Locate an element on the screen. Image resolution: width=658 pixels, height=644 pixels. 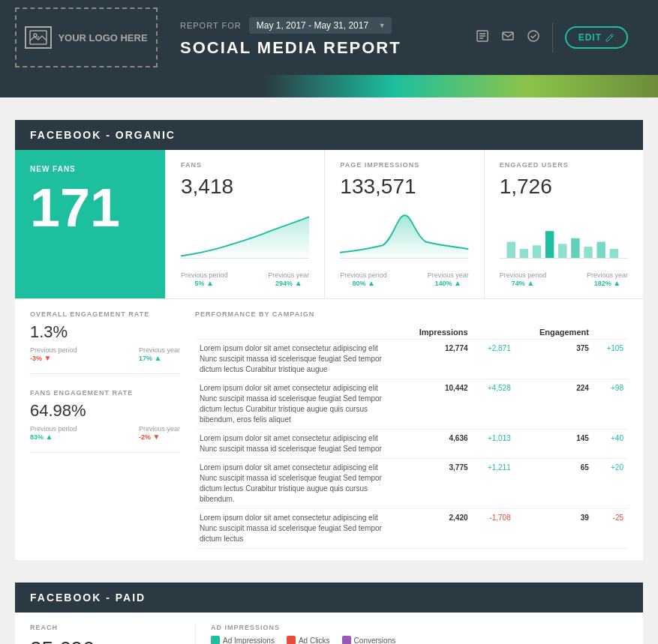
fans-engagement-periods: Previous period 83% ▲ Previous year -2% … is located at coordinates (105, 433).